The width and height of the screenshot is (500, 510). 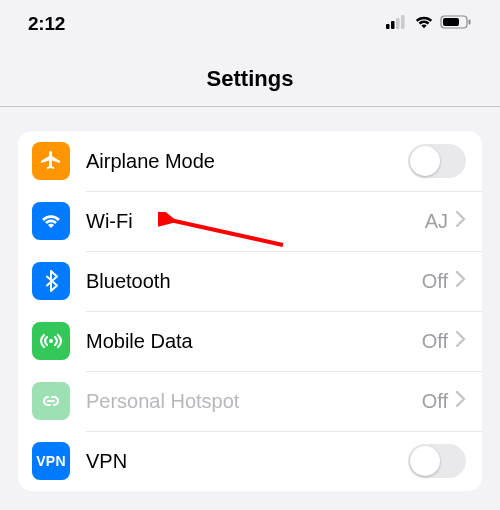 I want to click on wifi-label: Wi-Fi, so click(x=256, y=222).